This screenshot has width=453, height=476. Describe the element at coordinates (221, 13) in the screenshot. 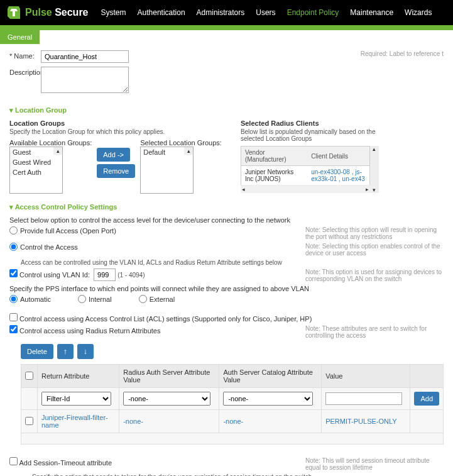

I see `nav-administrators: Administrators` at that location.